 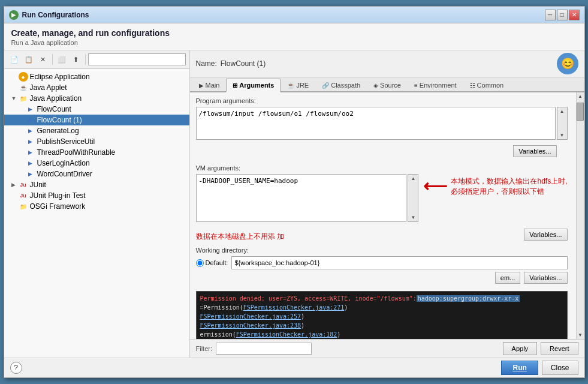 I want to click on tab-jre-label: JRE, so click(x=302, y=85).